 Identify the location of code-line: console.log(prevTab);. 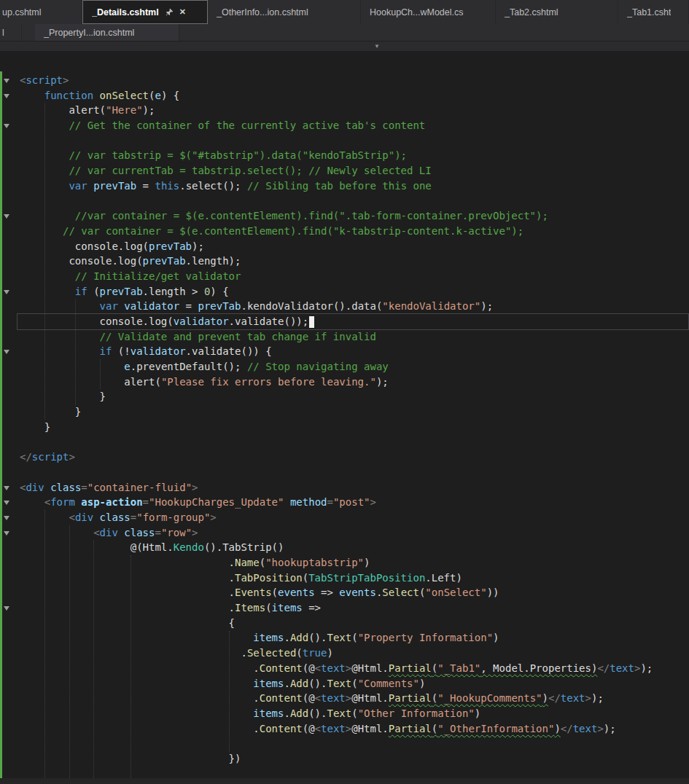
(344, 246).